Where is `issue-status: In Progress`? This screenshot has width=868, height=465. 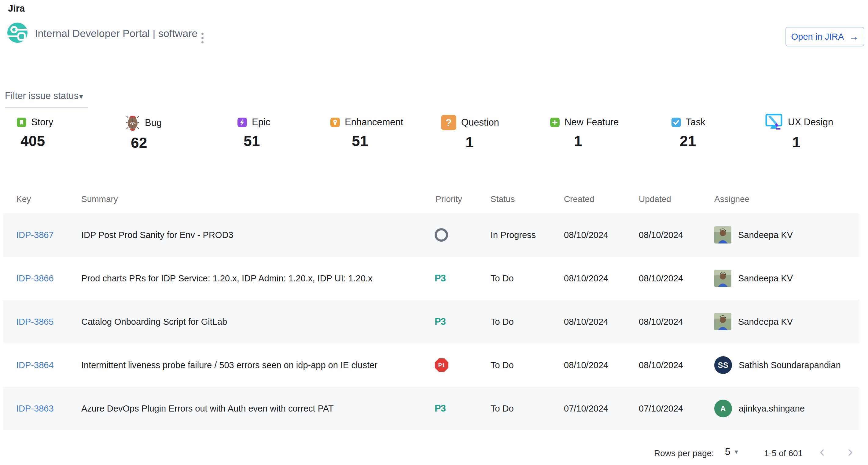 issue-status: In Progress is located at coordinates (513, 235).